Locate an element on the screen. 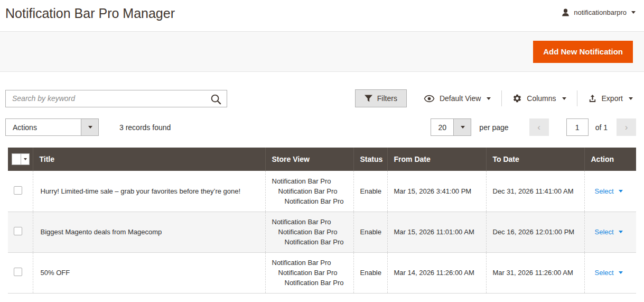 The image size is (644, 302). per-page-value: 20 is located at coordinates (442, 127).